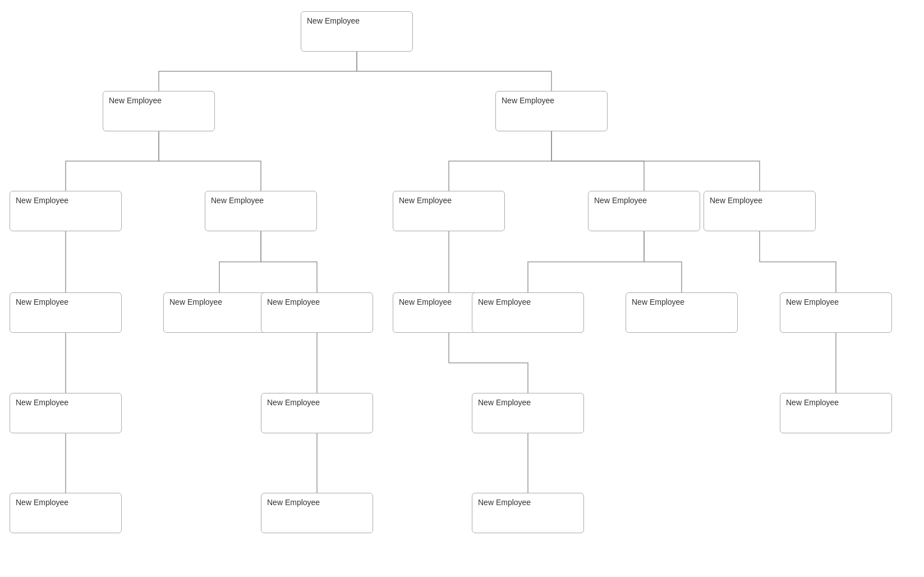  What do you see at coordinates (317, 313) in the screenshot?
I see `employee-node-l3_3: New Employee` at bounding box center [317, 313].